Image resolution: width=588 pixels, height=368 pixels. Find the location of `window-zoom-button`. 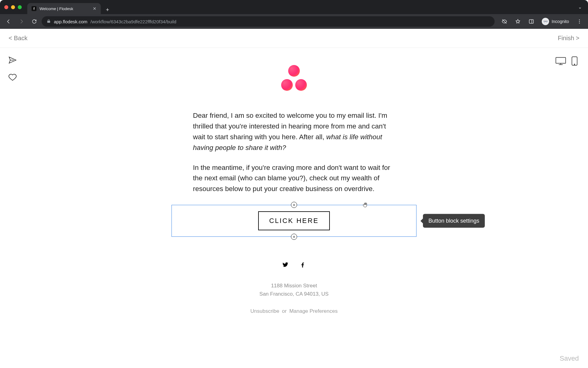

window-zoom-button is located at coordinates (20, 7).